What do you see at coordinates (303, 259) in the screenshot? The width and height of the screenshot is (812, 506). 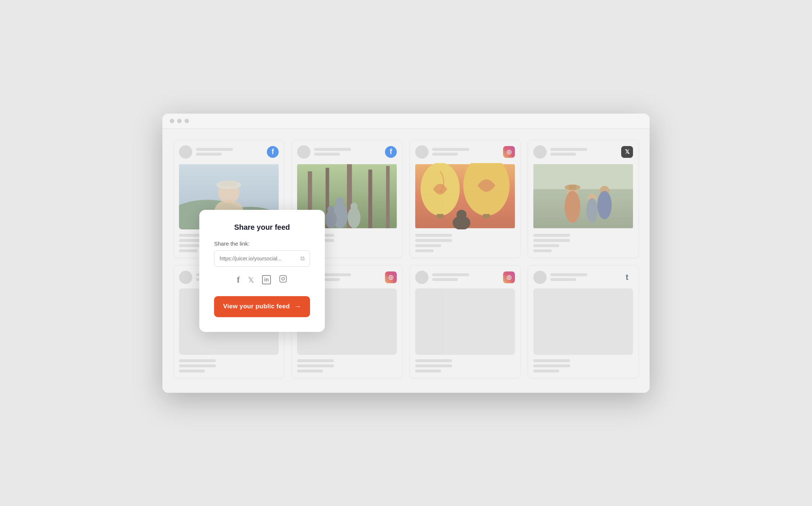 I see `copy-icon: ⧉` at bounding box center [303, 259].